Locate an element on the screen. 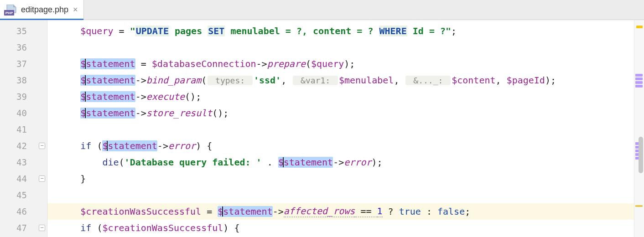 This screenshot has height=237, width=644. code-line-35: $query = "UPDATE pages SET menulabel = ?… is located at coordinates (346, 31).